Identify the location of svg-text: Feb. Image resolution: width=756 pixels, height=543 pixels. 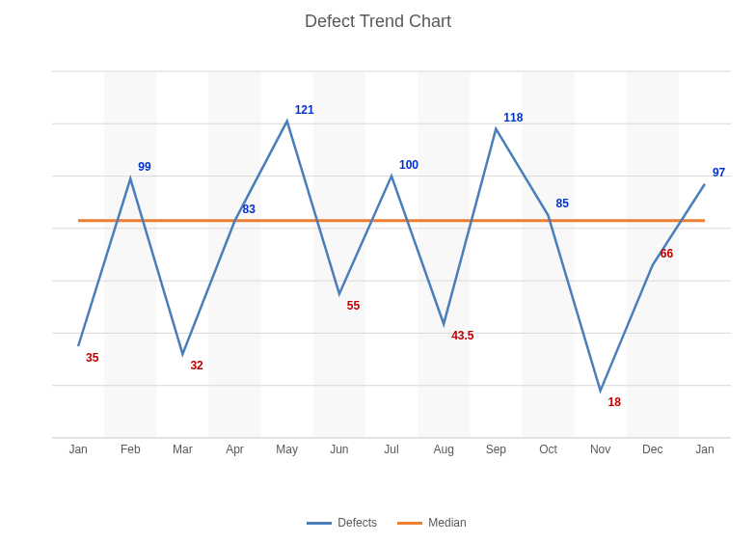
(131, 449).